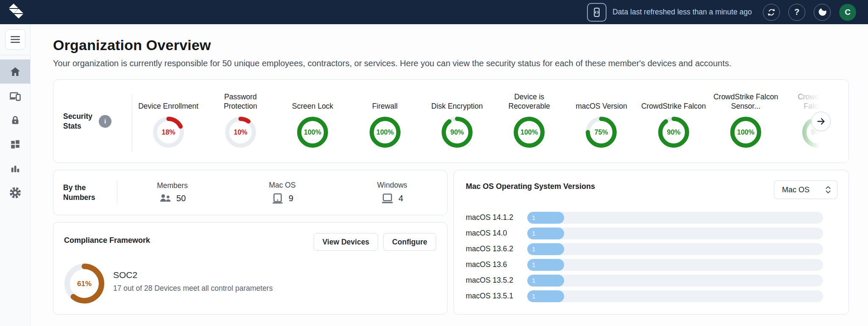 This screenshot has width=868, height=326. I want to click on os-family-select: Mac OS, so click(806, 190).